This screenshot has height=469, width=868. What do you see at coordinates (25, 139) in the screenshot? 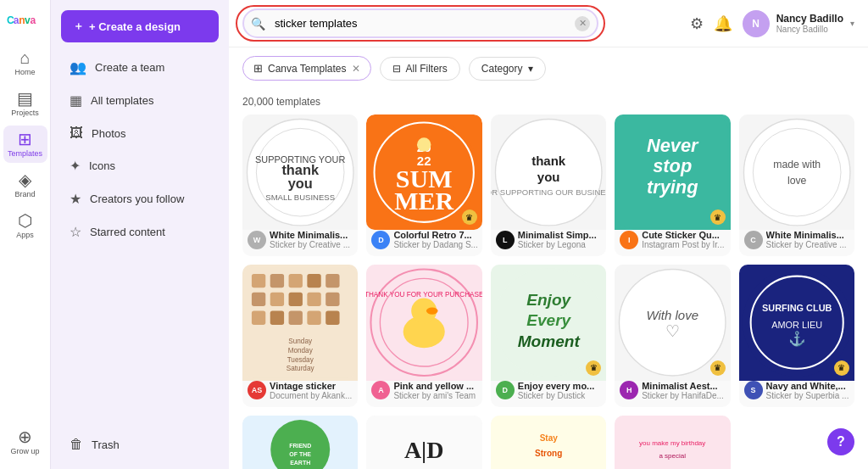
I see `templates-icon: ⊞` at bounding box center [25, 139].